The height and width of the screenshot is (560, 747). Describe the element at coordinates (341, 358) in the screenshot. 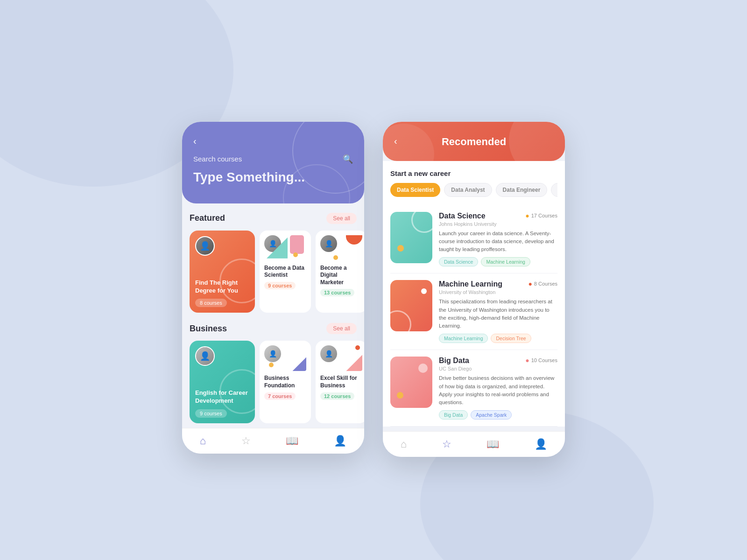

I see `bcard3-graphic: 👤` at that location.